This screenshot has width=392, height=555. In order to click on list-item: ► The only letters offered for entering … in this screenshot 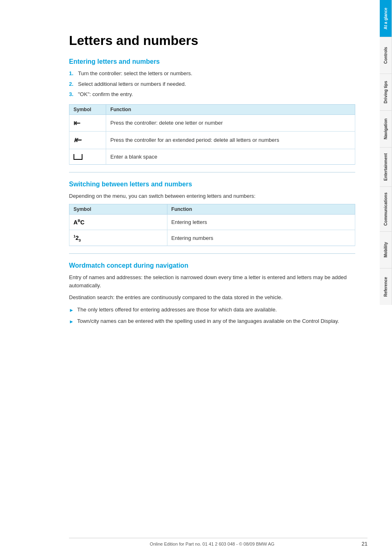, I will do `click(212, 310)`.